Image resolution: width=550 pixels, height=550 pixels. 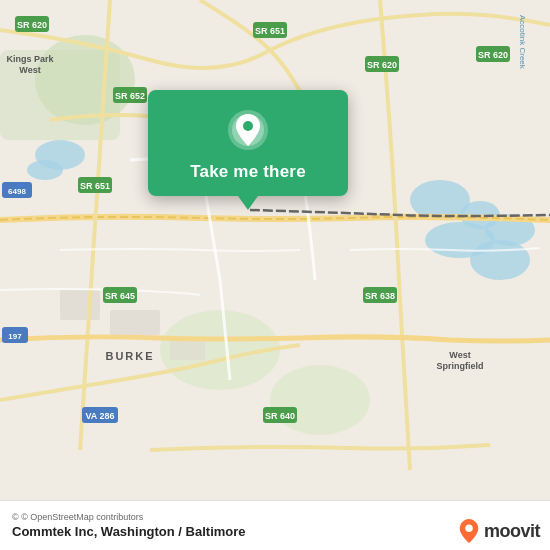 What do you see at coordinates (17, 192) in the screenshot?
I see `svg-text: 6498` at bounding box center [17, 192].